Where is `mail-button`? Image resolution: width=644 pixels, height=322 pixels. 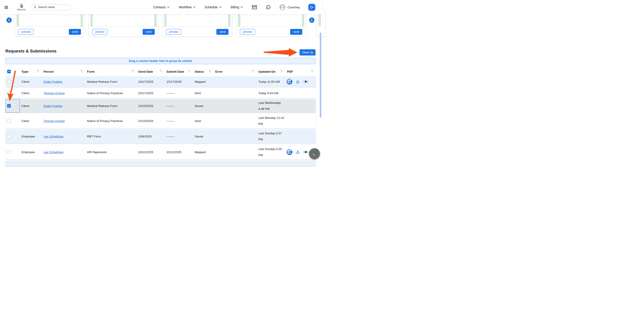
mail-button is located at coordinates (254, 8).